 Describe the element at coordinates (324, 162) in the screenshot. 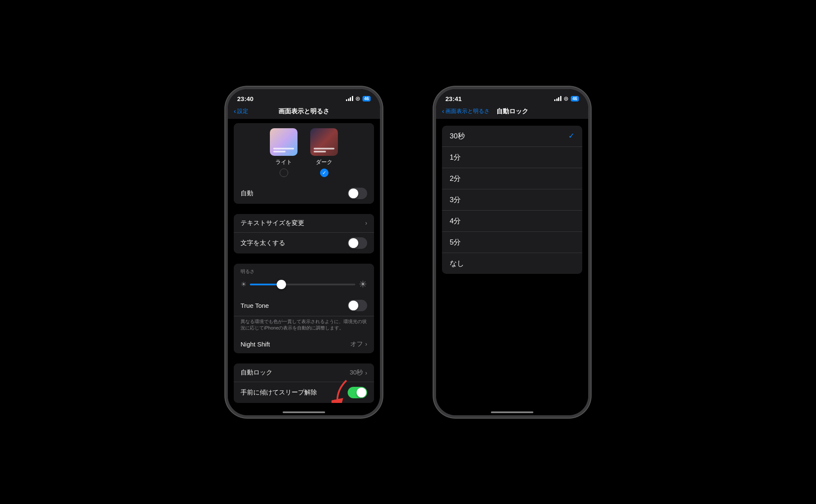

I see `dark-label: ダーク` at that location.